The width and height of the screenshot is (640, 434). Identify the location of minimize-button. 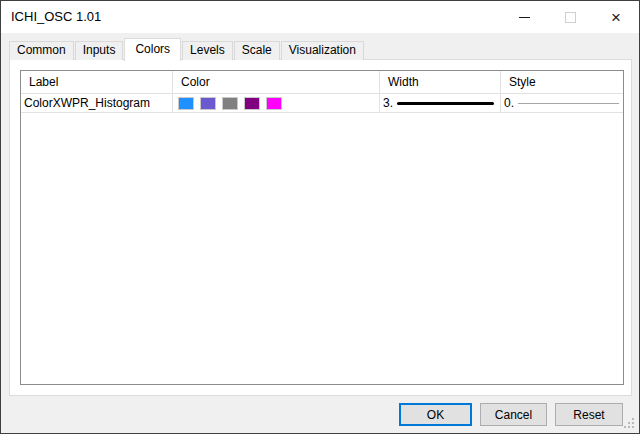
(524, 17).